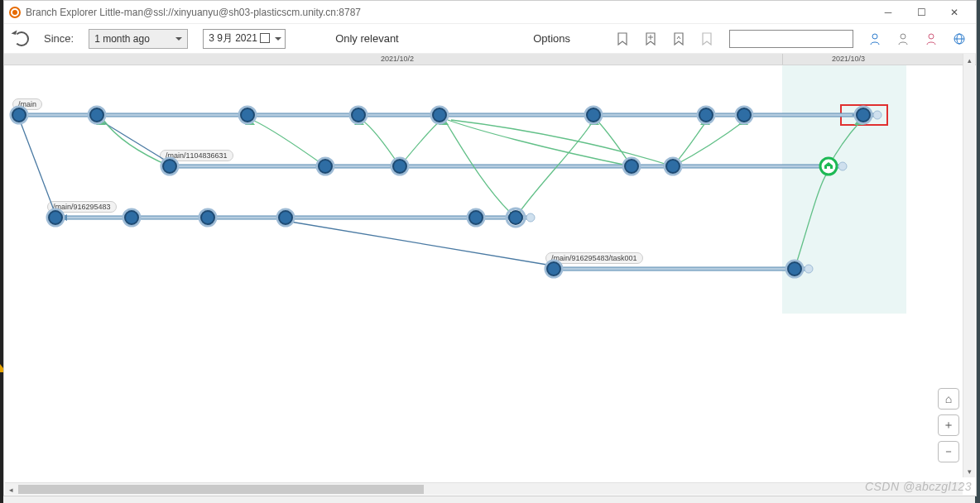  What do you see at coordinates (449, 12) in the screenshot?
I see `window-title: Branch Explorer Little-man@ssl://xinyuan…` at bounding box center [449, 12].